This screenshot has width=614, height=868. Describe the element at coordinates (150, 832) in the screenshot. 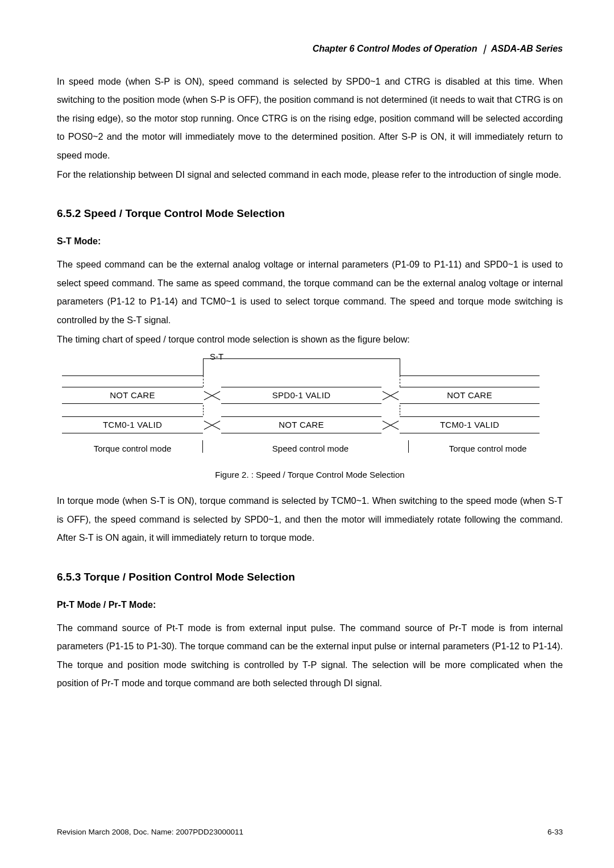

I see `footer-revision: Revision March 2008, Doc. Name: 2007PDD2…` at that location.